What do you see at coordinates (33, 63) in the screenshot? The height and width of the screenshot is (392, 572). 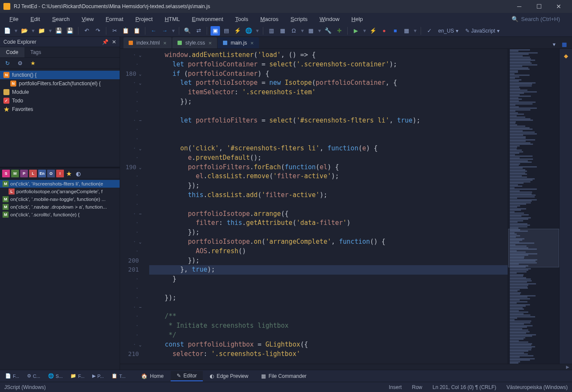 I see `star-plus-icon: ★` at bounding box center [33, 63].